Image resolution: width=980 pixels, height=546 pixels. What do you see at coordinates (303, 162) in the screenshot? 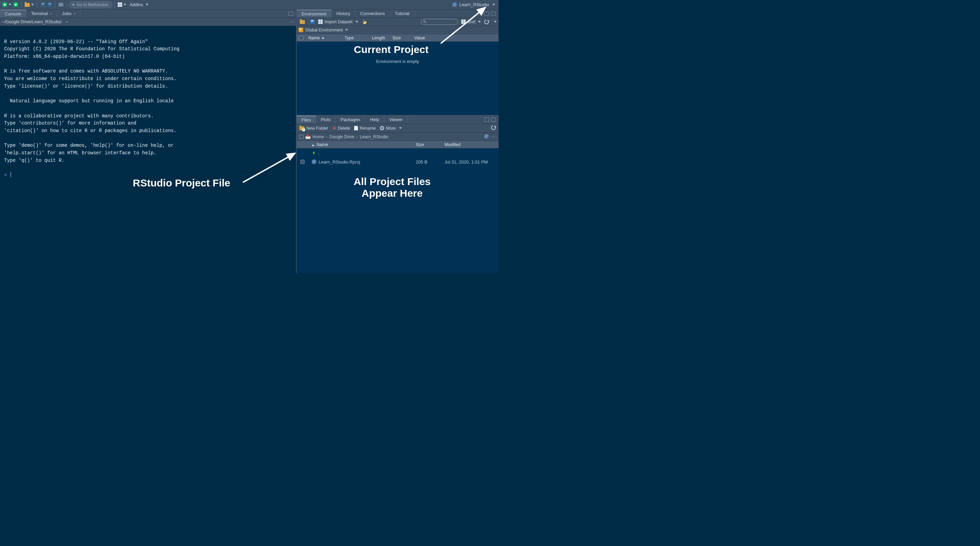
I see `row-checkbox` at bounding box center [303, 162].